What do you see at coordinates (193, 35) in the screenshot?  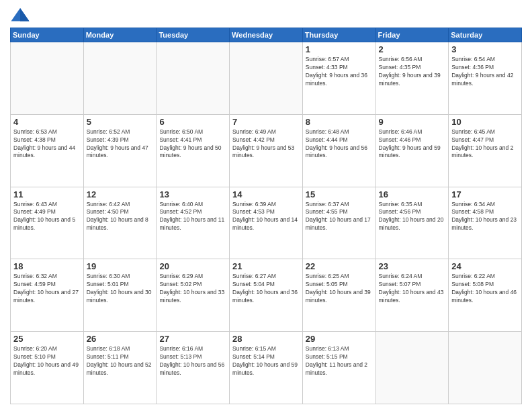 I see `weekday-header-tuesday: Tuesday` at bounding box center [193, 35].